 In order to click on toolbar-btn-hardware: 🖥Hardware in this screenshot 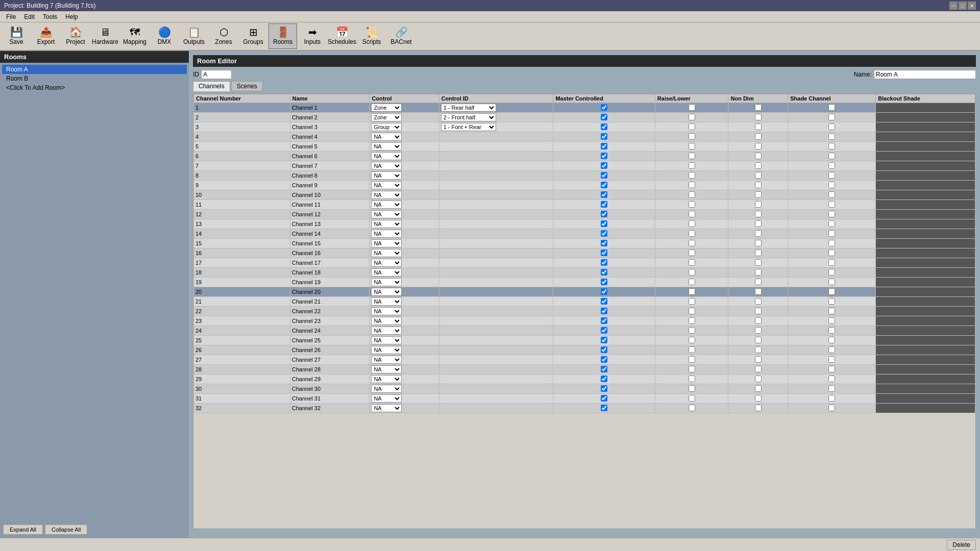, I will do `click(105, 36)`.